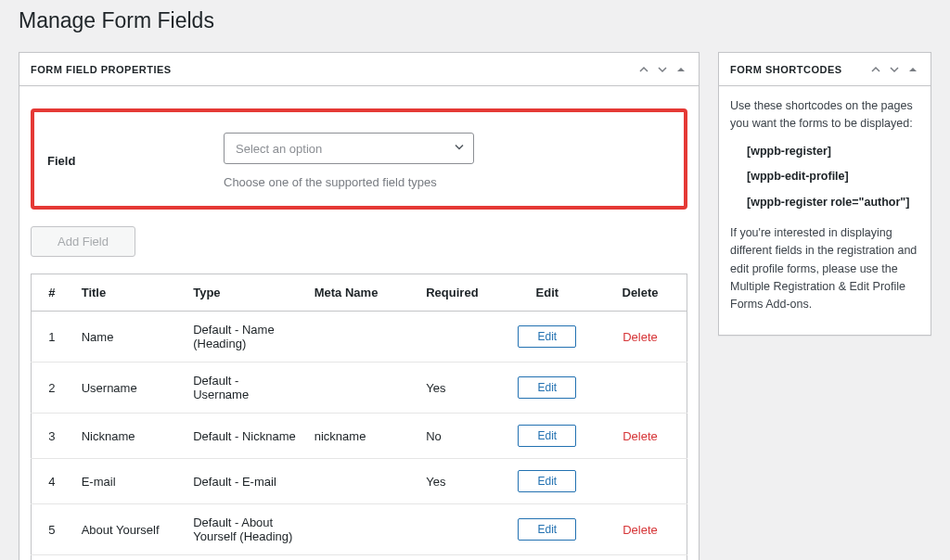 The image size is (950, 560). Describe the element at coordinates (360, 530) in the screenshot. I see `table-row: 5About YourselfDefault - About Yourself …` at that location.